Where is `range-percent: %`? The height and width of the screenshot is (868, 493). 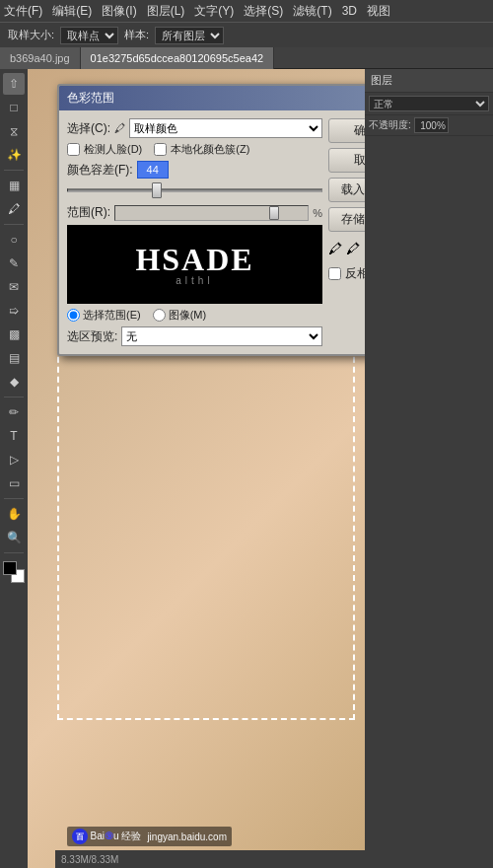 range-percent: % is located at coordinates (317, 213).